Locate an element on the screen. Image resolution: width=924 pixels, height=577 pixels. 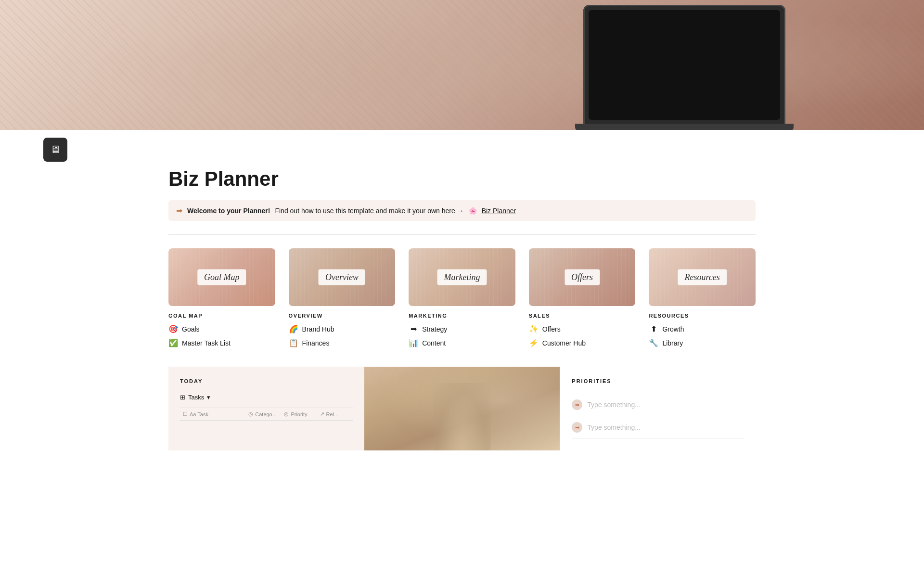
master-task-label: Master Task List is located at coordinates (206, 343).